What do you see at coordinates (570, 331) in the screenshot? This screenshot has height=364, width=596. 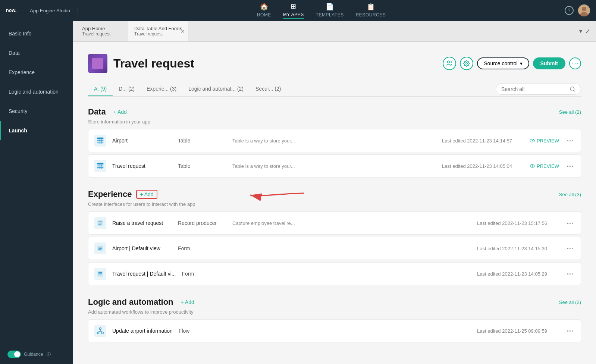 I see `update-airport-more-button: ⋯` at bounding box center [570, 331].